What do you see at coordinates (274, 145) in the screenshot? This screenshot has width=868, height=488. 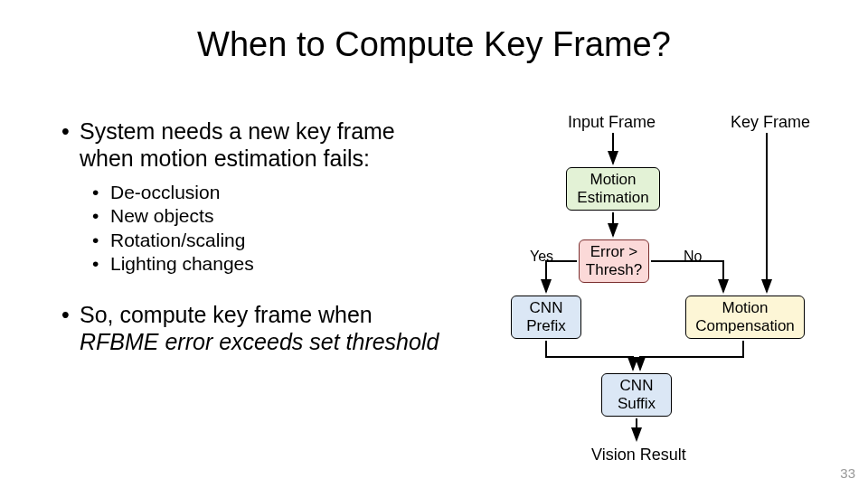 I see `bullet-main-1: System needs a new key frame when motion…` at bounding box center [274, 145].